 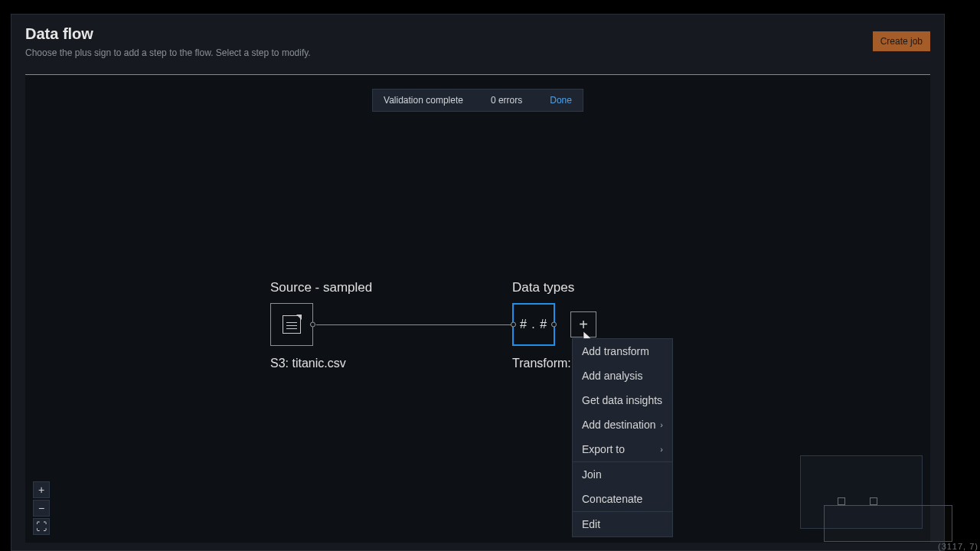 What do you see at coordinates (478, 34) in the screenshot?
I see `page-title: Data flow` at bounding box center [478, 34].